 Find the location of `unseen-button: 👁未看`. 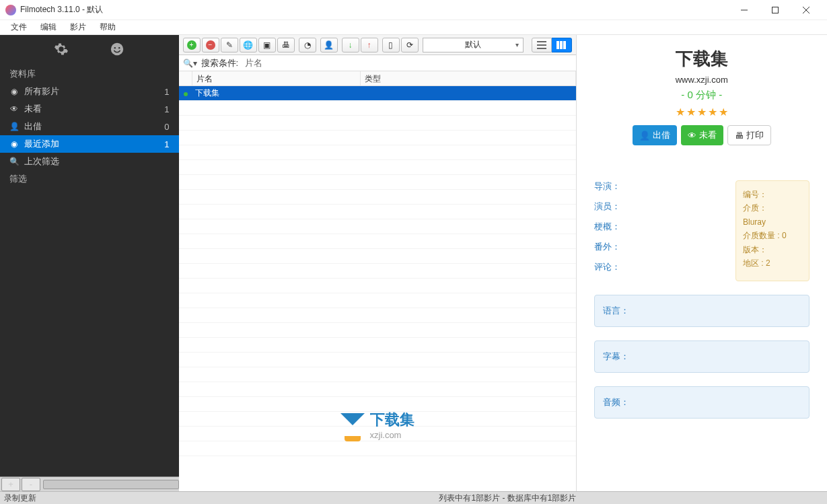

unseen-button: 👁未看 is located at coordinates (703, 135).